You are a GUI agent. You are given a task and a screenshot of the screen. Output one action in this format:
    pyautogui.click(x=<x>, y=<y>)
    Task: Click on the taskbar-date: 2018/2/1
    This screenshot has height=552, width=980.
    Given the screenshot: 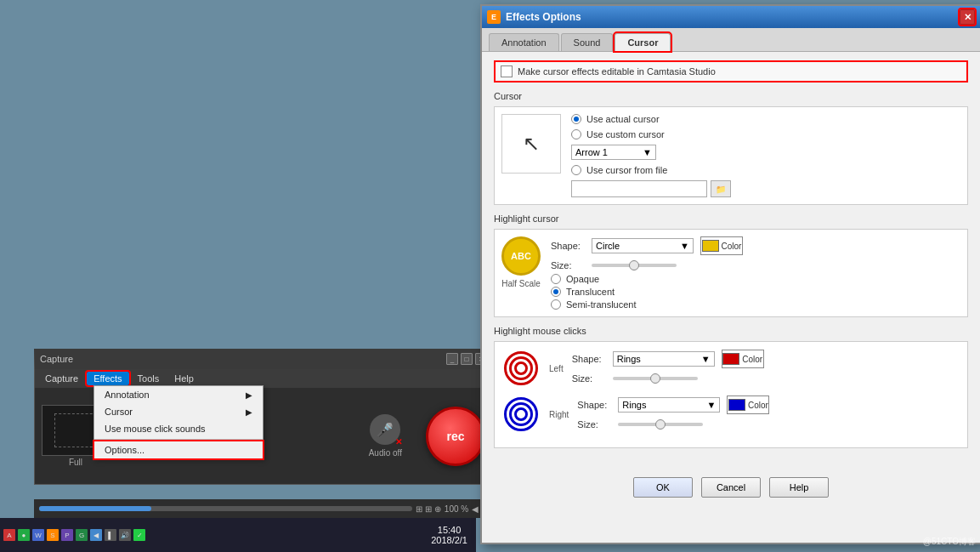 What is the action you would take?
    pyautogui.click(x=449, y=540)
    